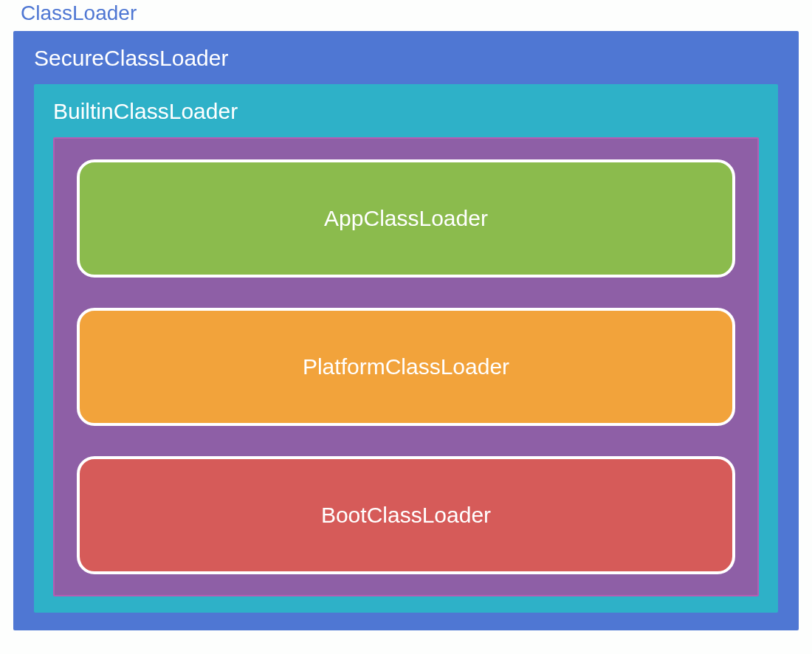 This screenshot has width=812, height=654. I want to click on classloader-label: ClassLoader, so click(78, 13).